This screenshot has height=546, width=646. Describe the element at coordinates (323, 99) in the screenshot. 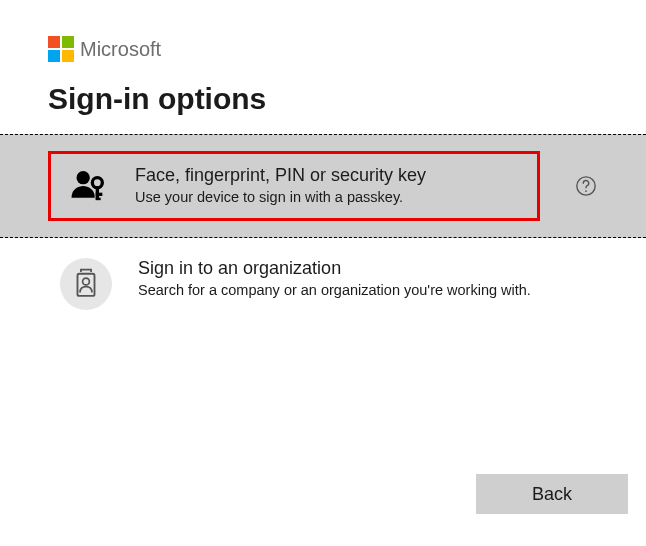

I see `page-title: Sign-in options` at that location.